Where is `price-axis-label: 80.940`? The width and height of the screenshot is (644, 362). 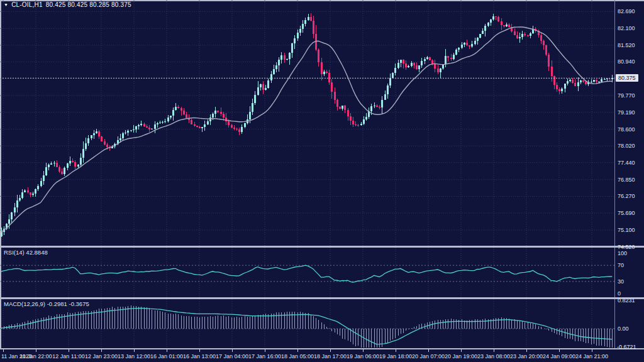 price-axis-label: 80.940 is located at coordinates (626, 62).